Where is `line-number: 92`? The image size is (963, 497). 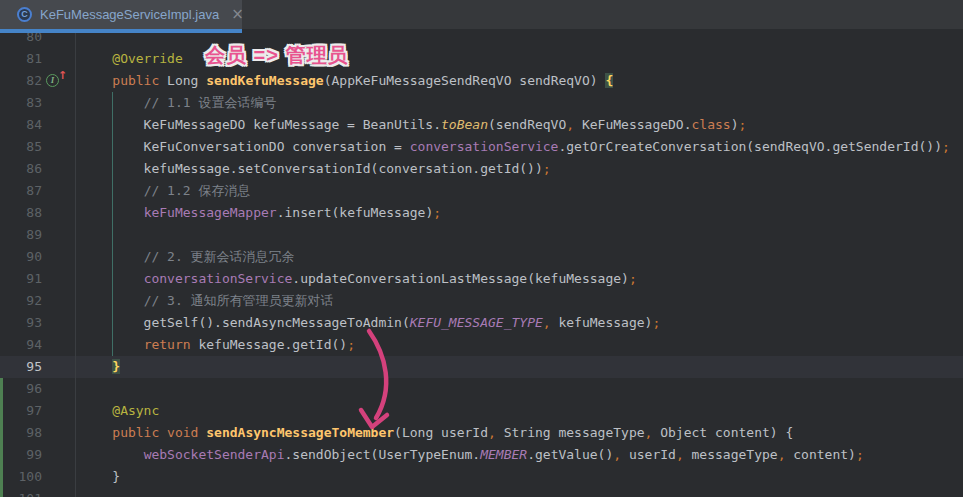
line-number: 92 is located at coordinates (21, 301).